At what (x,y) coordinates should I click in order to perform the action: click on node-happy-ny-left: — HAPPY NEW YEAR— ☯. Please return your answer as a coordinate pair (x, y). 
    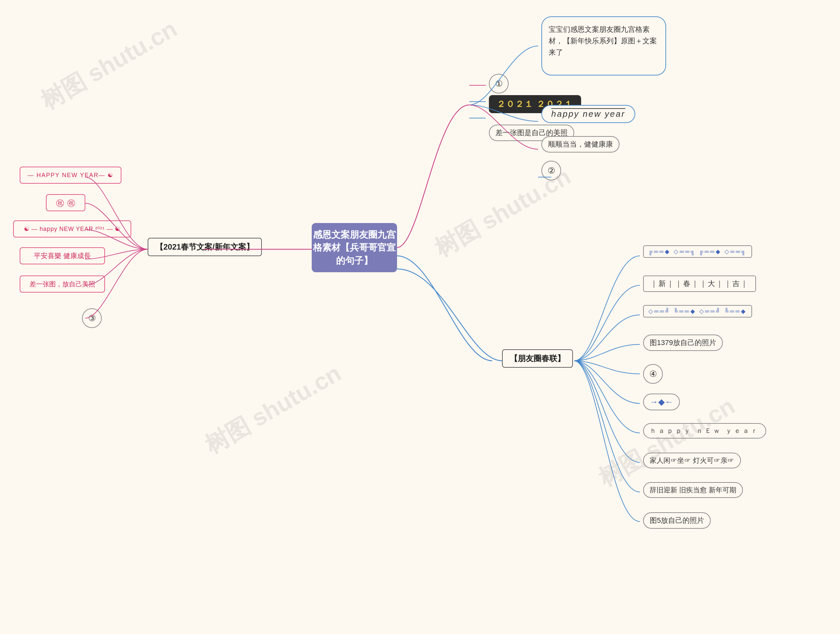
    Looking at the image, I should click on (71, 175).